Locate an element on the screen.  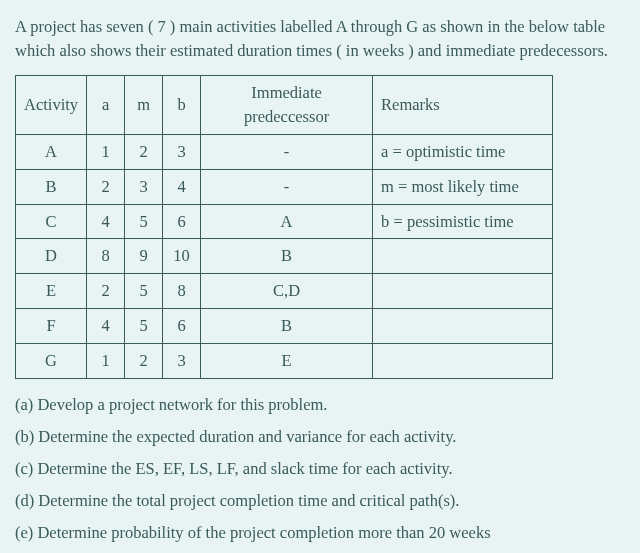
header-activity: Activity is located at coordinates (52, 104).